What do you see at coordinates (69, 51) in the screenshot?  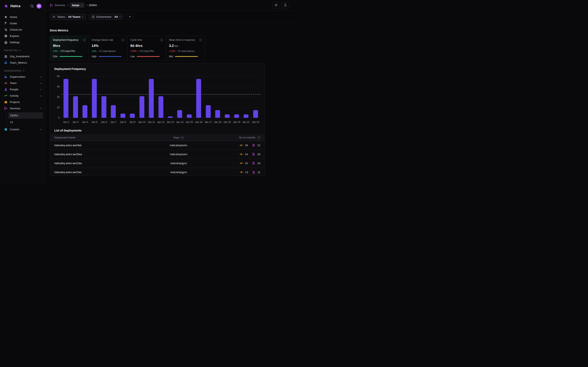 I see `metric-delta: 14% ↓ 273 total PRs` at bounding box center [69, 51].